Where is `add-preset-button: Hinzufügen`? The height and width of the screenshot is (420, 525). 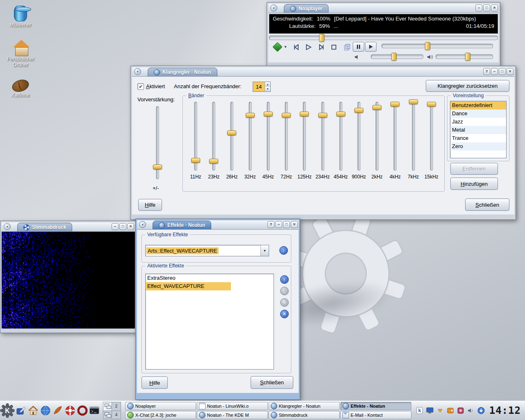
add-preset-button: Hinzufügen is located at coordinates (474, 184).